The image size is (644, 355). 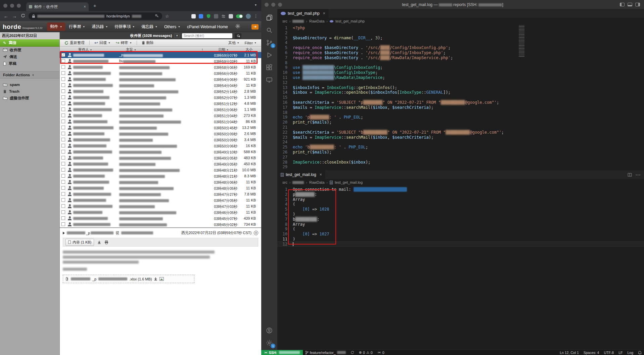 I want to click on email-row: 03時51分04秒 273 KB, so click(x=160, y=116).